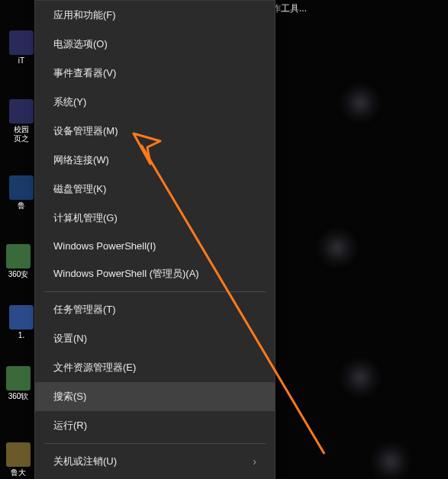  What do you see at coordinates (70, 426) in the screenshot?
I see `menu-item-label: 运行(R)` at bounding box center [70, 426].